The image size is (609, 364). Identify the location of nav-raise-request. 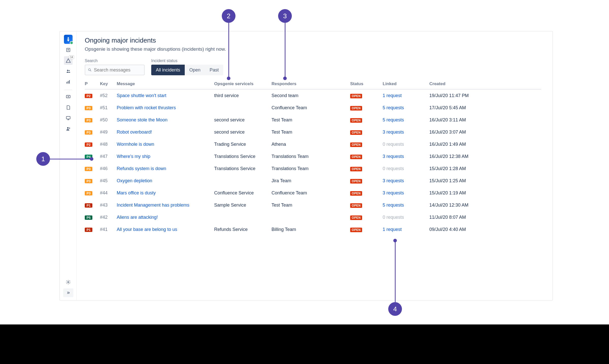
(68, 97).